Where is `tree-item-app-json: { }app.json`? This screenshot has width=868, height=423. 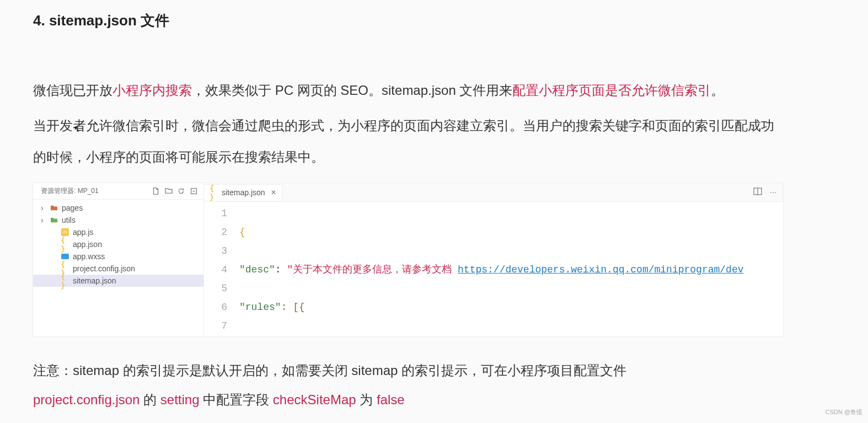
tree-item-app-json: { }app.json is located at coordinates (118, 244).